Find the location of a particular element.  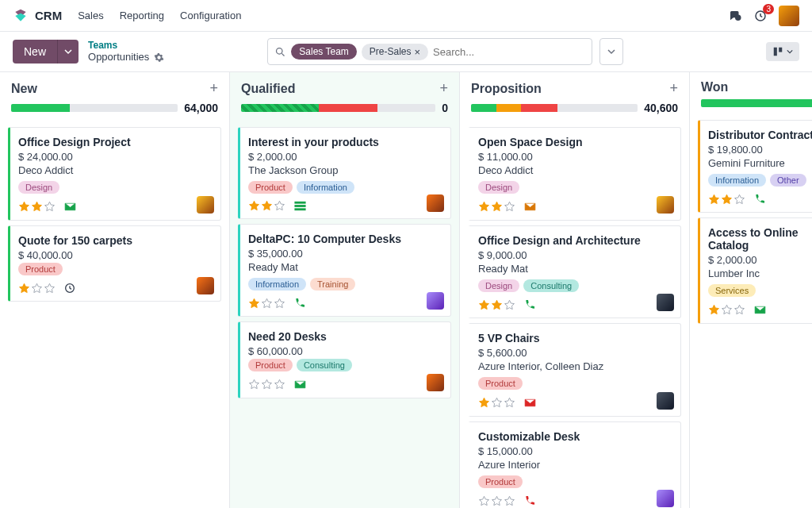

filter-chip-sales-team: Sales Team is located at coordinates (324, 52).